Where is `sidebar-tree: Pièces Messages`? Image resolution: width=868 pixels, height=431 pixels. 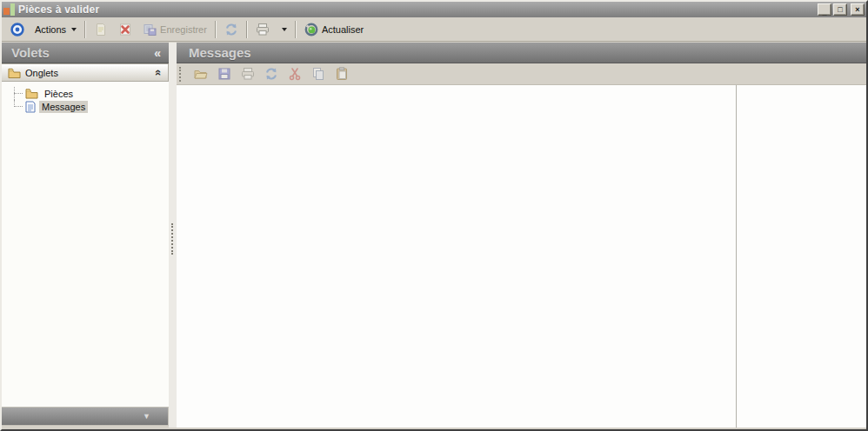
sidebar-tree: Pièces Messages is located at coordinates (85, 244).